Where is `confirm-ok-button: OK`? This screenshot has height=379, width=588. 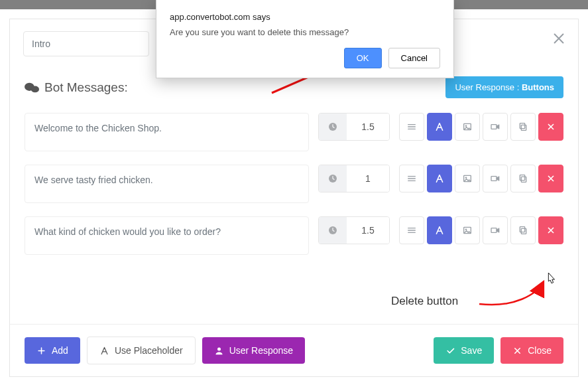
confirm-ok-button: OK is located at coordinates (363, 58).